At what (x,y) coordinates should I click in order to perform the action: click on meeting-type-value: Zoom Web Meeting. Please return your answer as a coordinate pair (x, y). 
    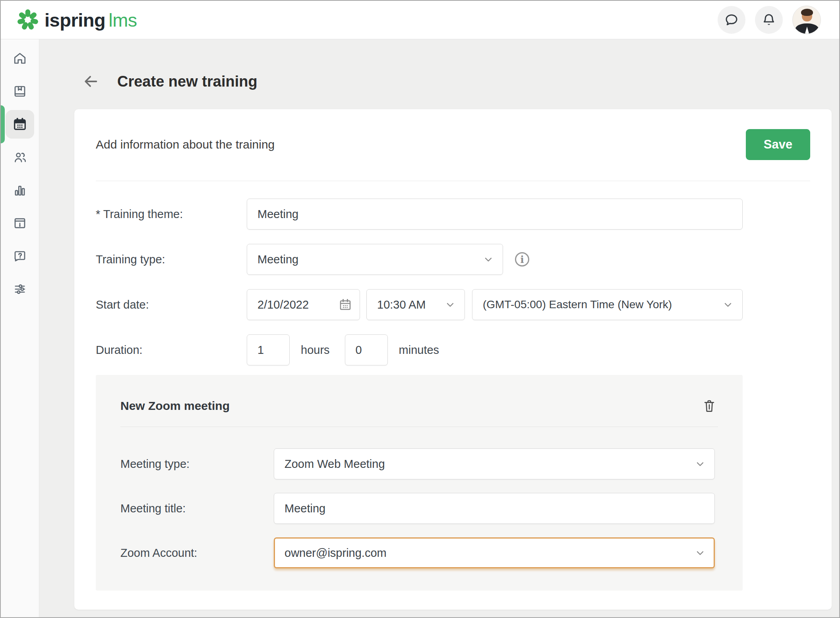
    Looking at the image, I should click on (335, 464).